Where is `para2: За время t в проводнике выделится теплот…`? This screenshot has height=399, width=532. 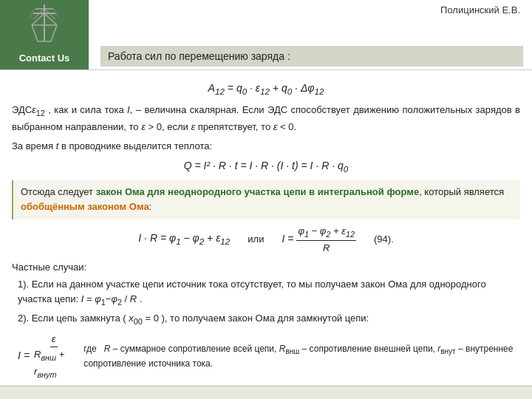
para2: За время t в проводнике выделится теплот… is located at coordinates (266, 146).